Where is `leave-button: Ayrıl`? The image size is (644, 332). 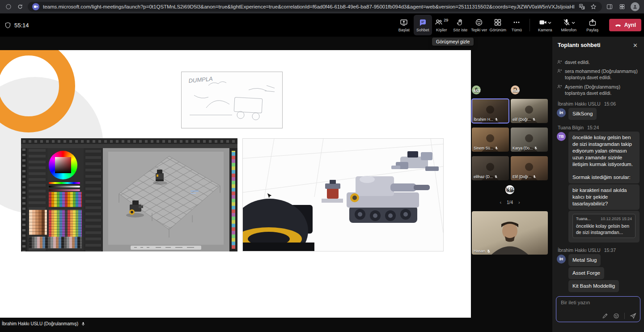
leave-button: Ayrıl is located at coordinates (625, 25).